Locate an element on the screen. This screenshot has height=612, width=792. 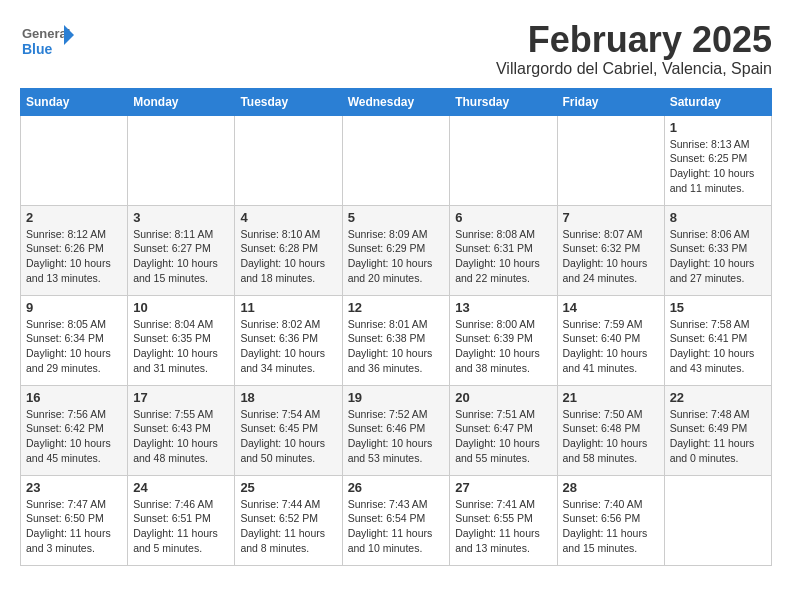
weekday-header-monday: Monday is located at coordinates (182, 102).